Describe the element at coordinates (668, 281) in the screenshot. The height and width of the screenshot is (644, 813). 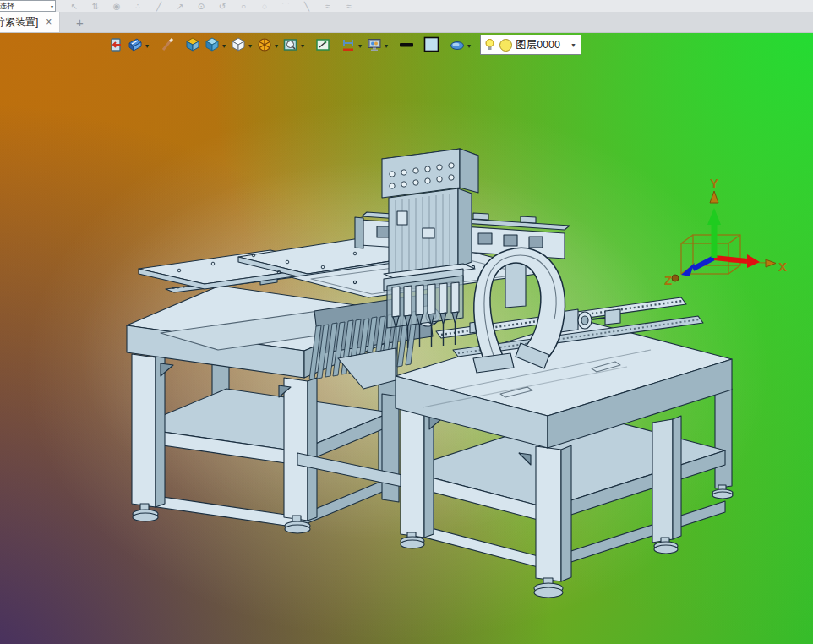
I see `axis-label-z: Z` at that location.